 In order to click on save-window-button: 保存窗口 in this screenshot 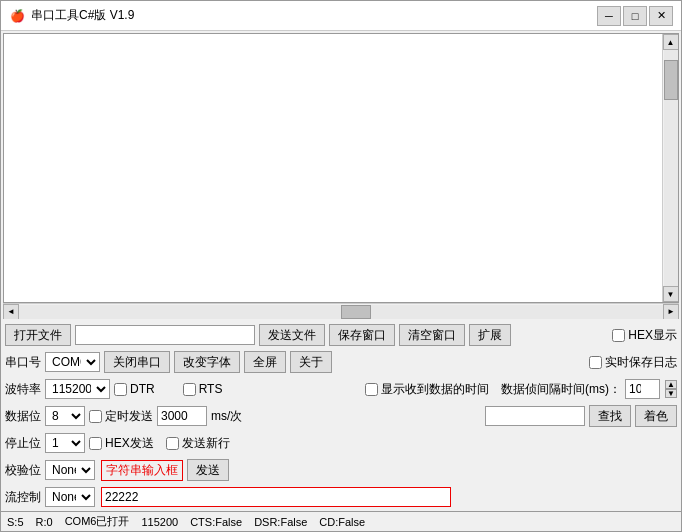, I will do `click(362, 335)`.